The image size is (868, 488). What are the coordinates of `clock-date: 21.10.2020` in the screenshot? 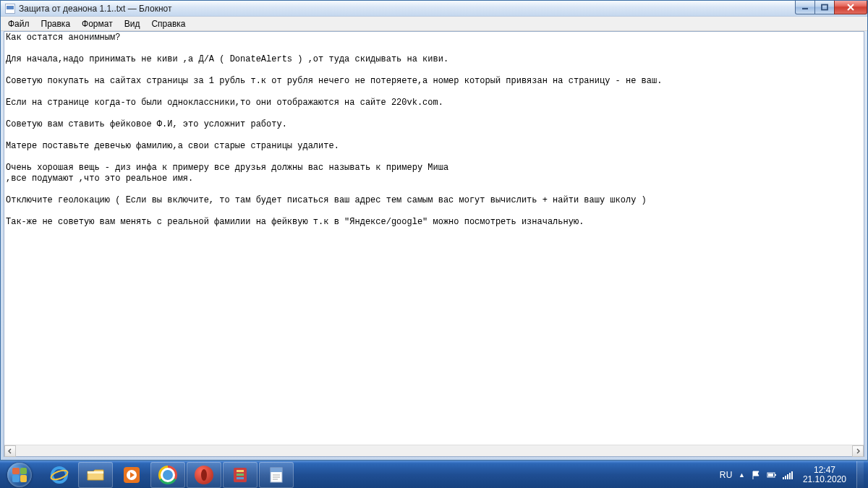 It's located at (825, 480).